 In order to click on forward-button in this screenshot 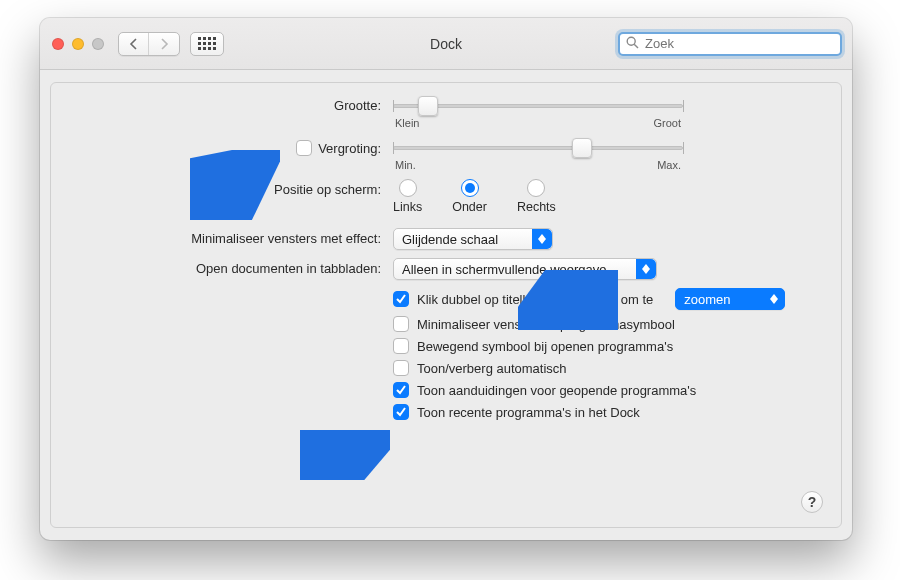, I will do `click(164, 44)`.